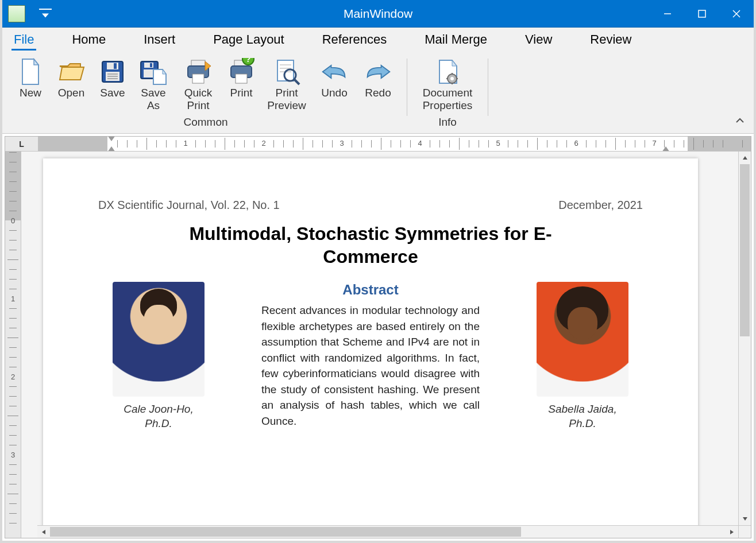  What do you see at coordinates (13, 344) in the screenshot?
I see `vertical-ruler: 0123` at bounding box center [13, 344].